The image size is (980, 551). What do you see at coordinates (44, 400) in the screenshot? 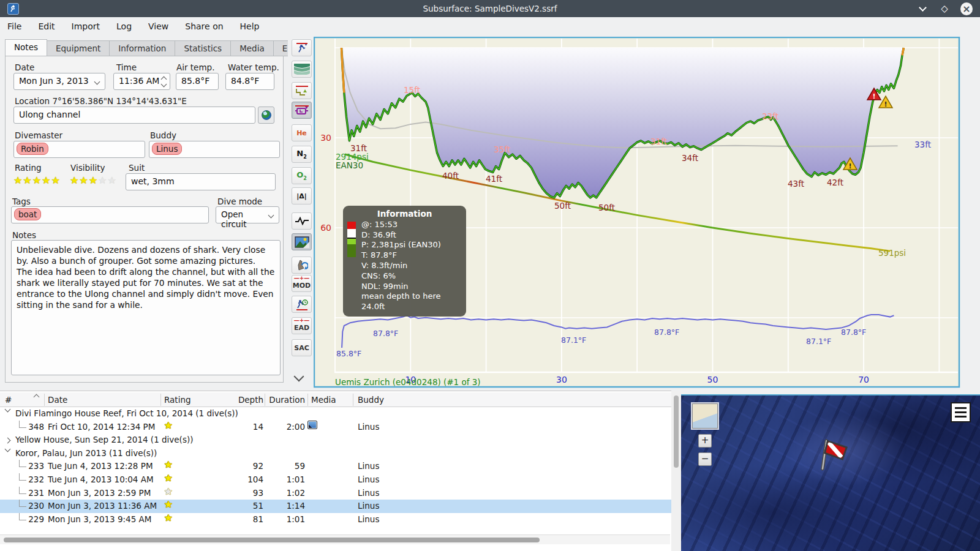
I see `column-separator` at bounding box center [44, 400].